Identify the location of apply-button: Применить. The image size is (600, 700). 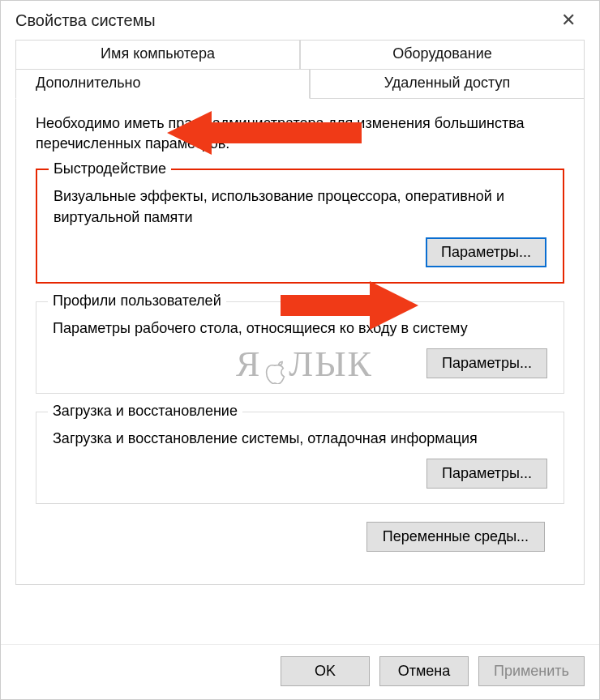
(532, 671).